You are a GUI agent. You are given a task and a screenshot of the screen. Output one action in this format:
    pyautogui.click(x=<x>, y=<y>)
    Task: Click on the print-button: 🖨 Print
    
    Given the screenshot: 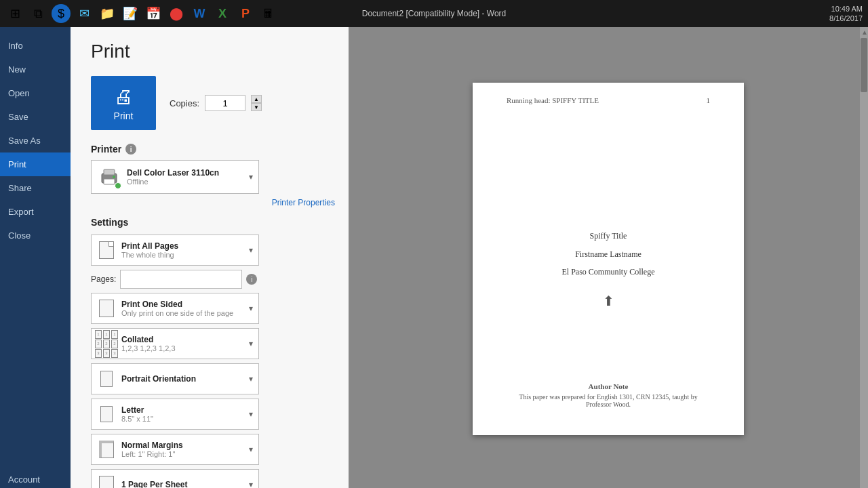 What is the action you would take?
    pyautogui.click(x=123, y=103)
    